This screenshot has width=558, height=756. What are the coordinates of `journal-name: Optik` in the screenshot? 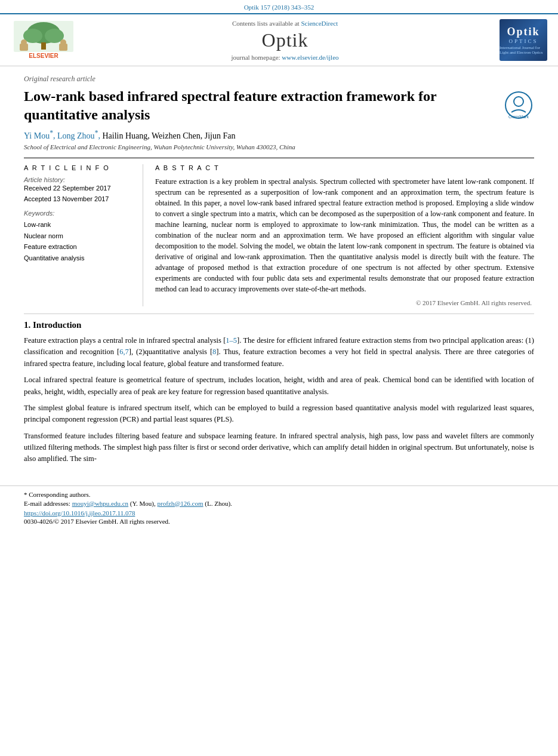 It's located at (285, 41).